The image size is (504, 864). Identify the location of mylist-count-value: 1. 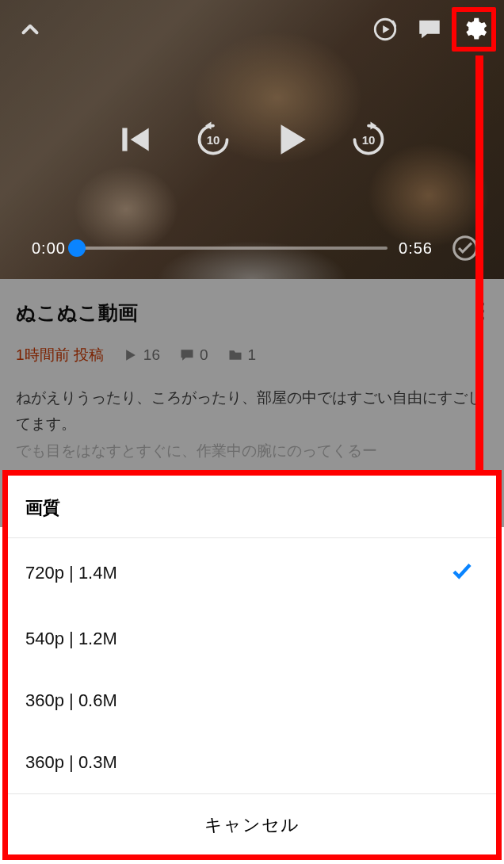
(252, 355).